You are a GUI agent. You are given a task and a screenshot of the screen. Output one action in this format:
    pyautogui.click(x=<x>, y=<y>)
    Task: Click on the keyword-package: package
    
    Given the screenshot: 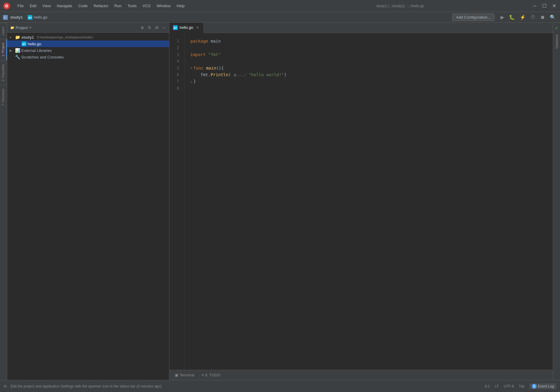 What is the action you would take?
    pyautogui.click(x=201, y=41)
    